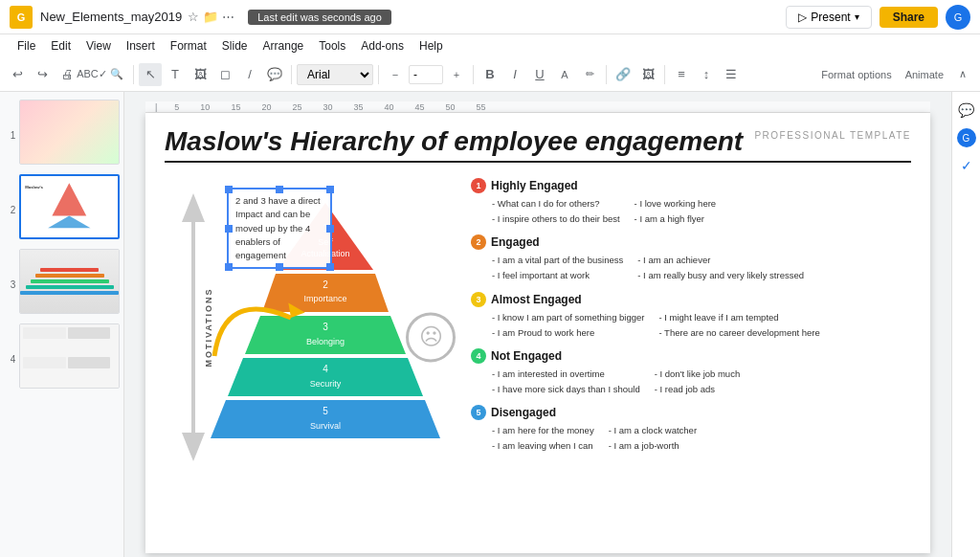  Describe the element at coordinates (42, 75) in the screenshot. I see `redo-button: ↪` at that location.